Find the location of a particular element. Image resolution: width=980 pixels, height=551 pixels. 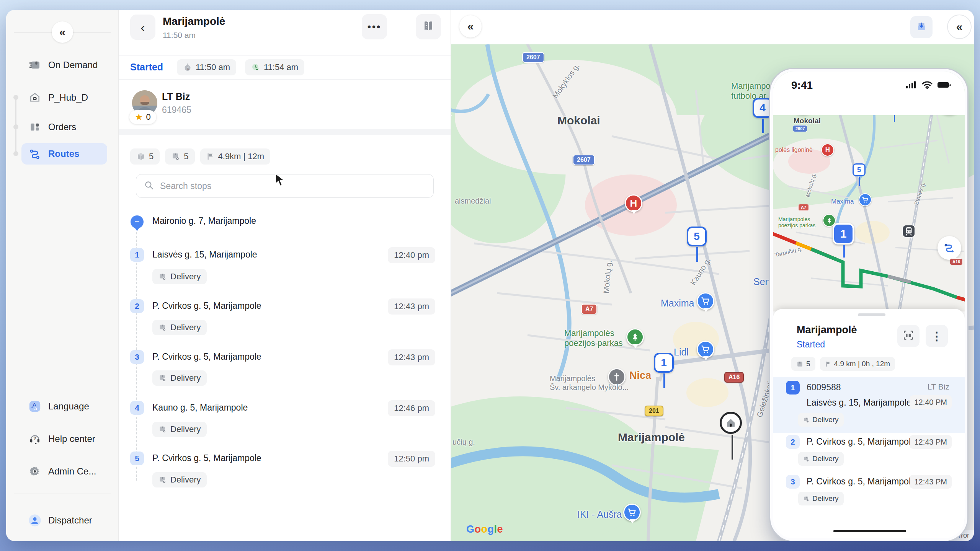

phone-more-button: ⋮ is located at coordinates (937, 336).